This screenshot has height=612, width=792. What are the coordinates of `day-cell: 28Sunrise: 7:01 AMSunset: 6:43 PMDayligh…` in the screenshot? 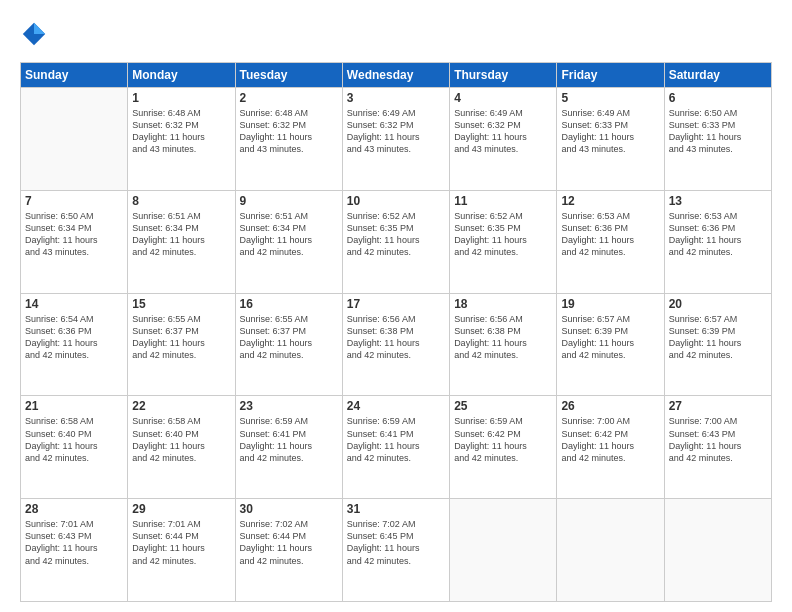 It's located at (74, 550).